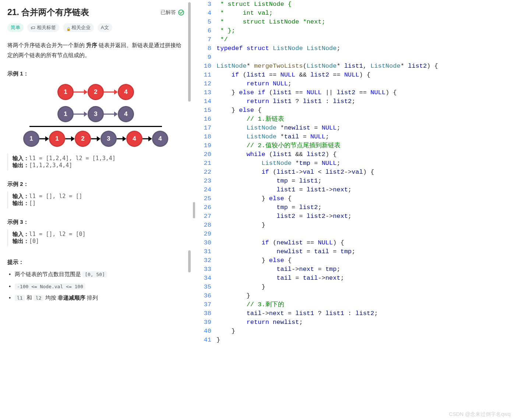 Image resolution: width=515 pixels, height=420 pixels. Describe the element at coordinates (43, 28) in the screenshot. I see `related-topics-tag: 🏷 相关标签` at that location.